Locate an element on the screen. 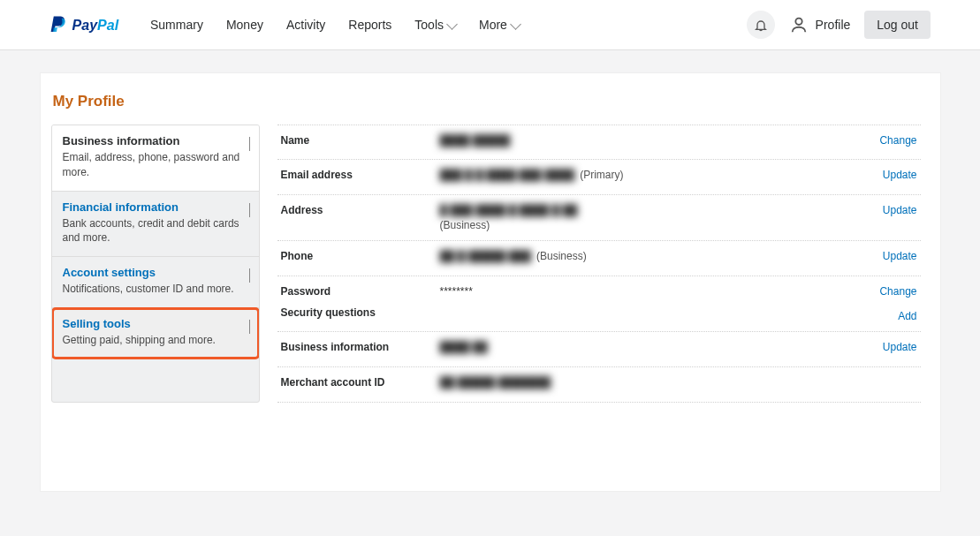 This screenshot has width=980, height=536. row-value: ██ █ █████ ███(Business) is located at coordinates (661, 256).